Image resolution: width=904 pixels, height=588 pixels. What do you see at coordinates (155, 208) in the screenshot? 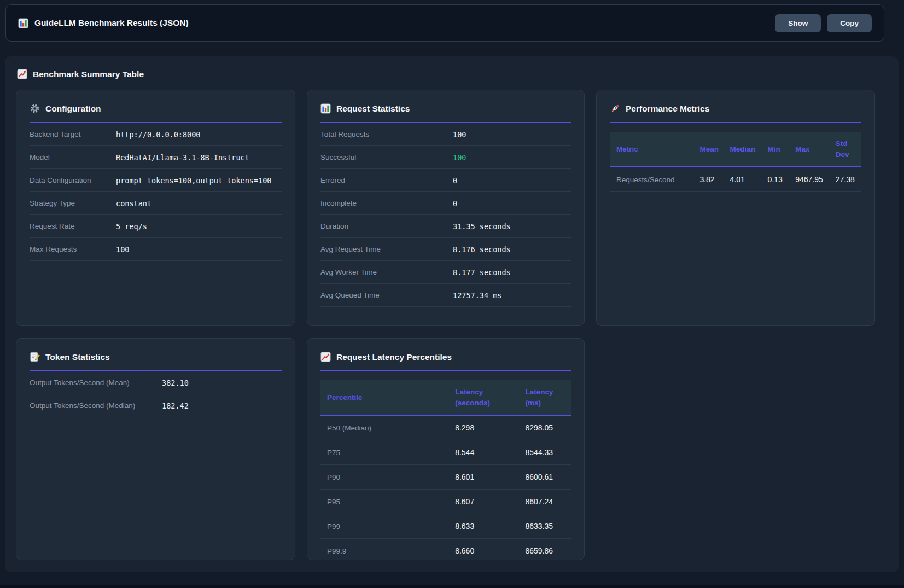
I see `configuration-card: Configuration Backend Target http://0.0.…` at bounding box center [155, 208].